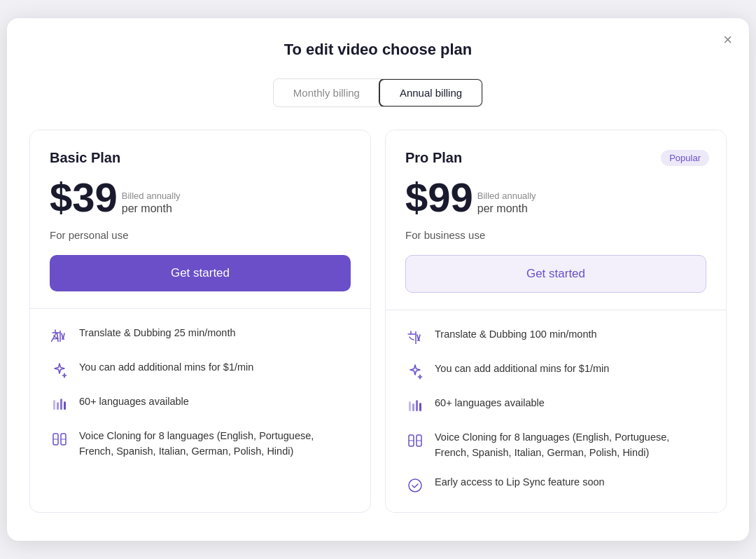 Image resolution: width=756 pixels, height=559 pixels. What do you see at coordinates (556, 235) in the screenshot?
I see `pro-plan-subtitle: For business use` at bounding box center [556, 235].